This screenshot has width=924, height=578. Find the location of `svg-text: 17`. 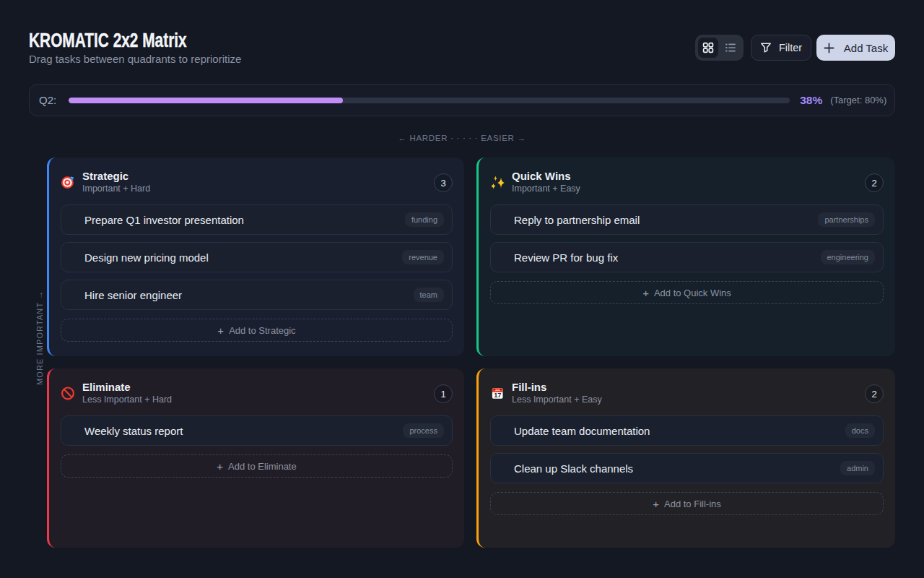

svg-text: 17 is located at coordinates (497, 395).